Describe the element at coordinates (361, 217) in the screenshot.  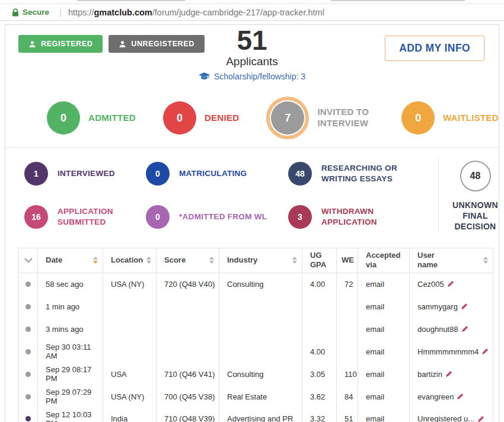
I see `status-withdrawn: 3 WITHDRAWN APPLICATION` at that location.